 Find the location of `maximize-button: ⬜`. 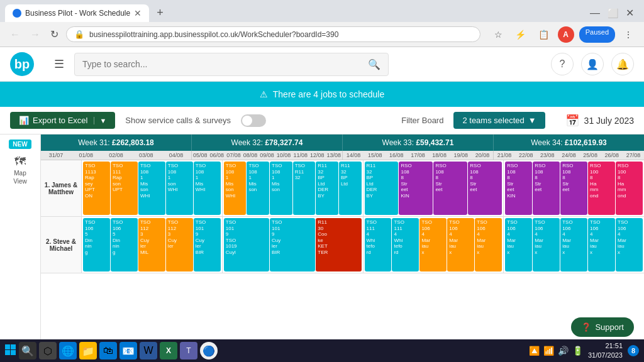

maximize-button: ⬜ is located at coordinates (613, 13).